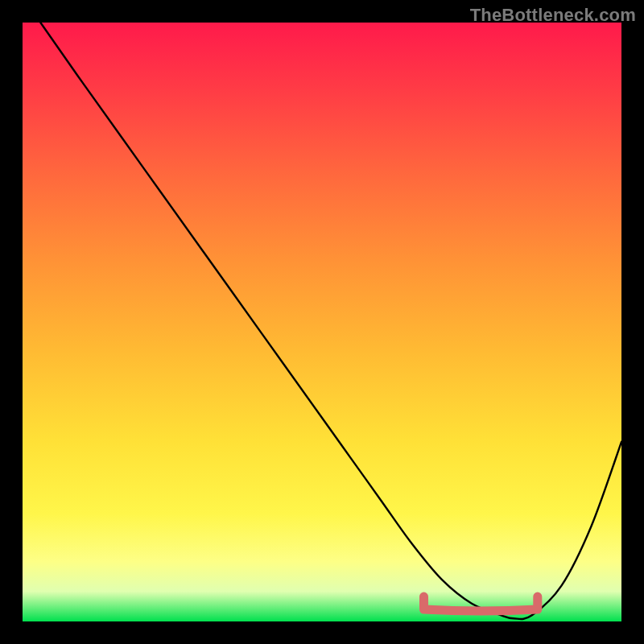 This screenshot has width=644, height=644. Describe the element at coordinates (481, 604) in the screenshot. I see `optimal-range-marker` at that location.